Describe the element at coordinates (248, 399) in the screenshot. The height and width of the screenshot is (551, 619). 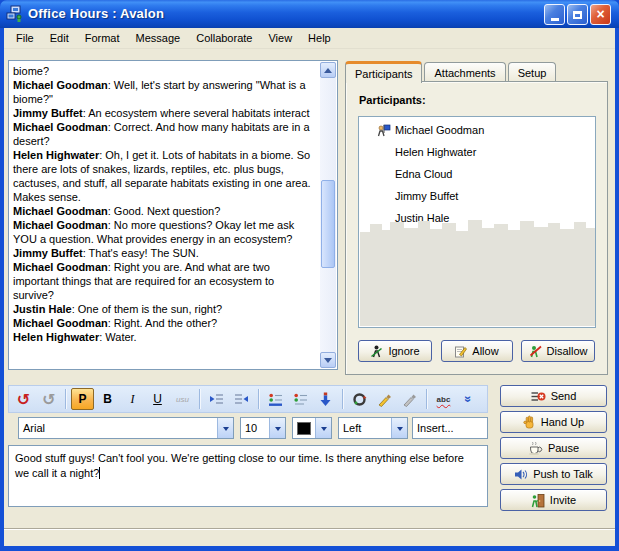
I see `format-toolbar: ↺ ↻ P B I U usu` at that location.